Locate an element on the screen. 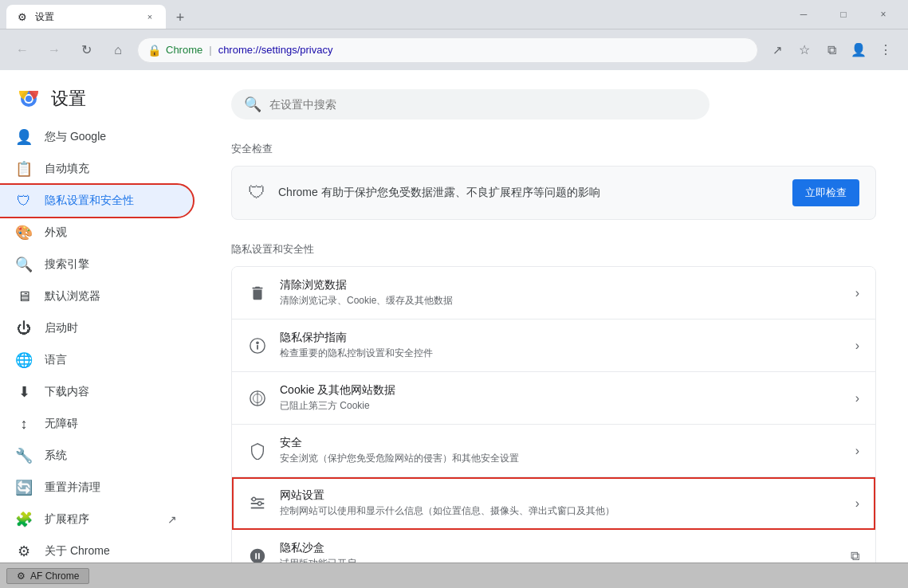 This screenshot has width=908, height=588. privacy_guide-icon is located at coordinates (257, 346).